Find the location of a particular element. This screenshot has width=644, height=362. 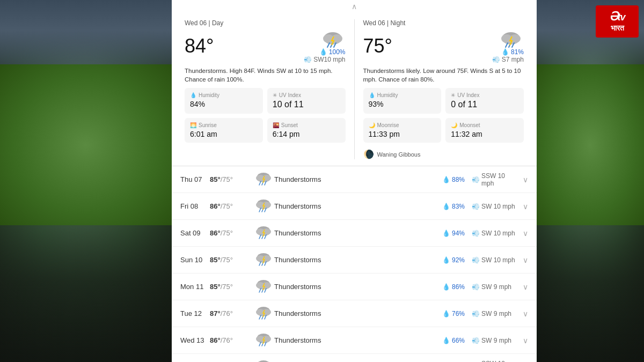

moon-phase-row: 🌘 Waning Gibbous is located at coordinates (444, 154).